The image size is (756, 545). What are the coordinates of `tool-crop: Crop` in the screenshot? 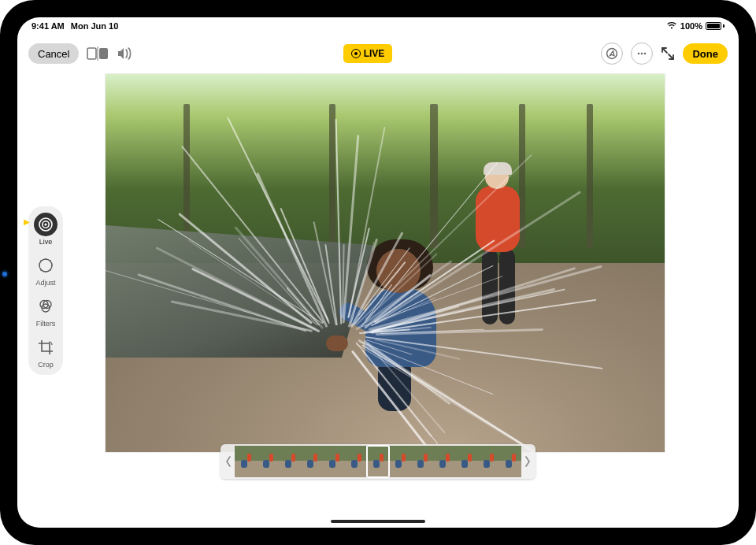 It's located at (46, 352).